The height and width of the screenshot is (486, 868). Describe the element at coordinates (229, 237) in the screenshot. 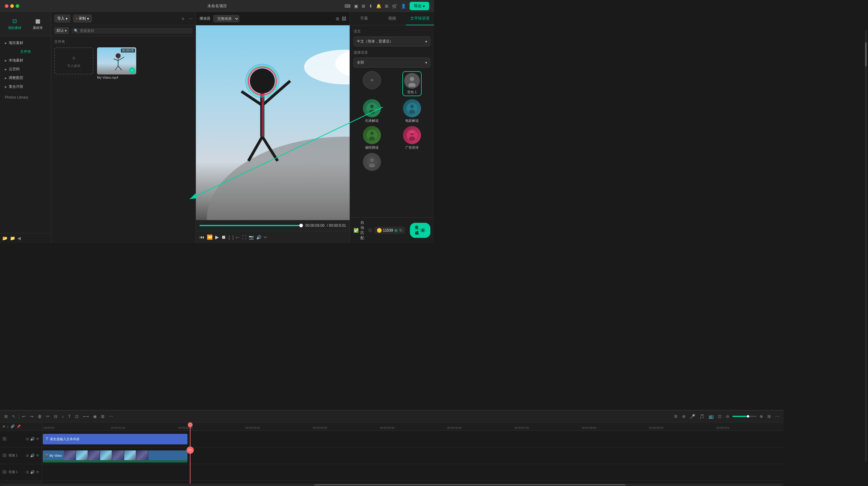

I see `mark-in-button: {` at that location.